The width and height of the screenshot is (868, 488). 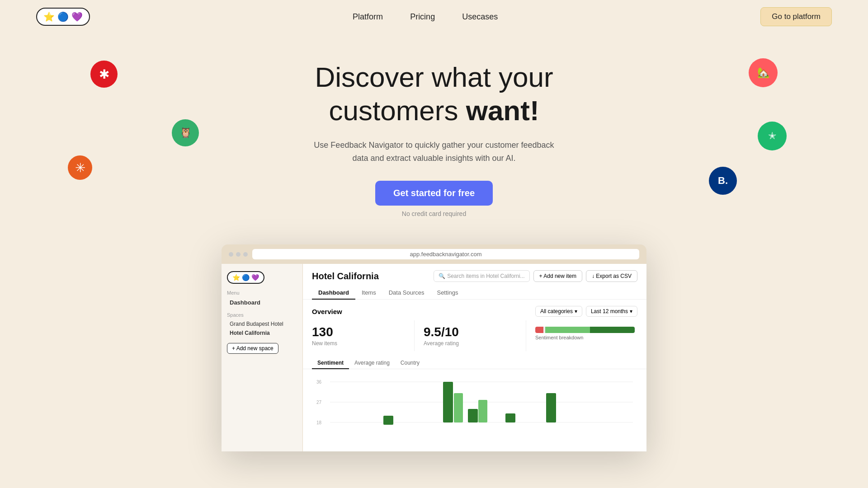 I want to click on dot-red, so click(x=231, y=254).